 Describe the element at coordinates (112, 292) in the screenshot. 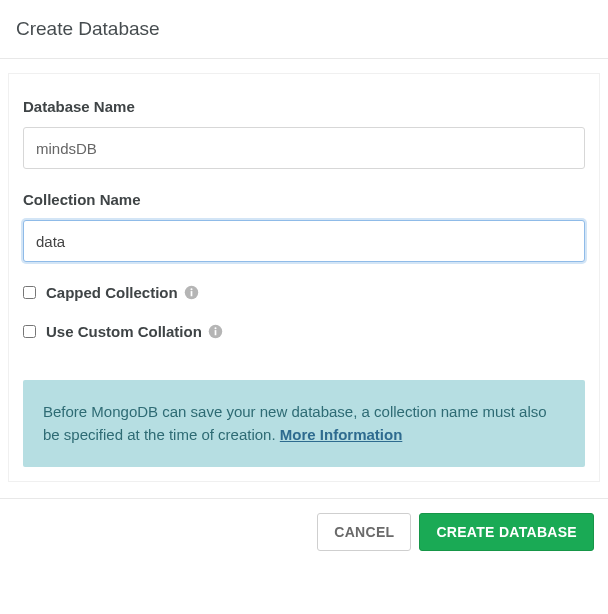

I see `capped-collection-label: Capped Collection` at that location.